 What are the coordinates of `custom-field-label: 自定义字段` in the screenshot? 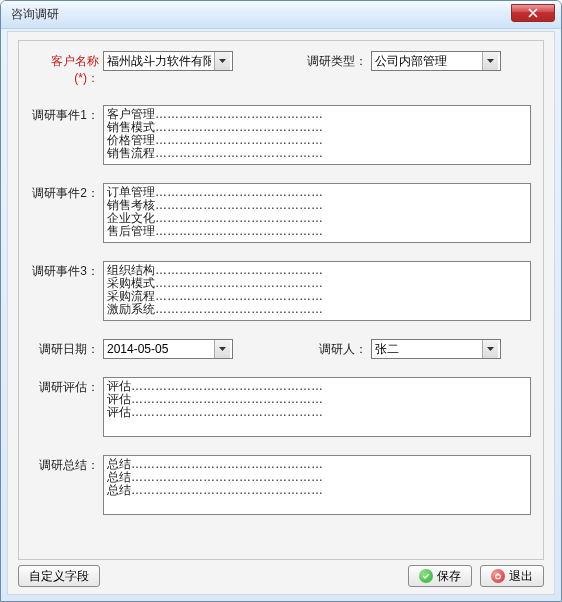 It's located at (59, 576).